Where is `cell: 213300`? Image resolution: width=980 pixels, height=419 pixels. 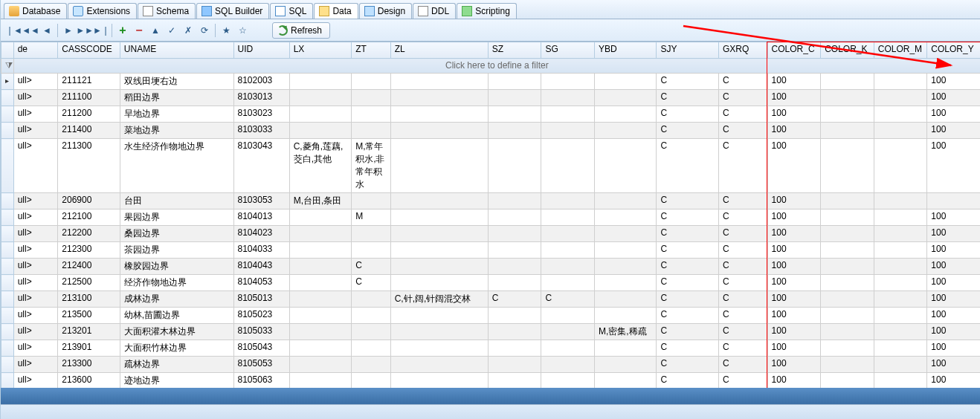
cell: 213300 is located at coordinates (89, 365).